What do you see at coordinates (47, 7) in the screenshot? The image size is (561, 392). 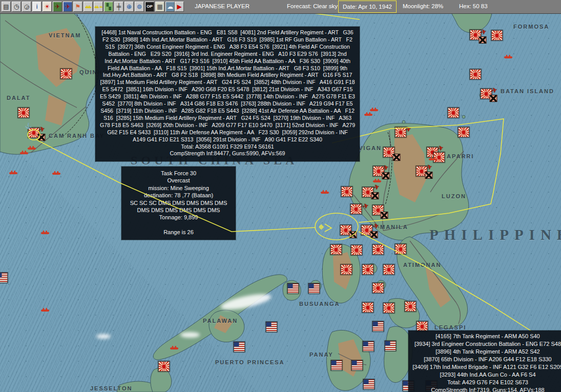 I see `japan-flag-icon: ☀` at bounding box center [47, 7].